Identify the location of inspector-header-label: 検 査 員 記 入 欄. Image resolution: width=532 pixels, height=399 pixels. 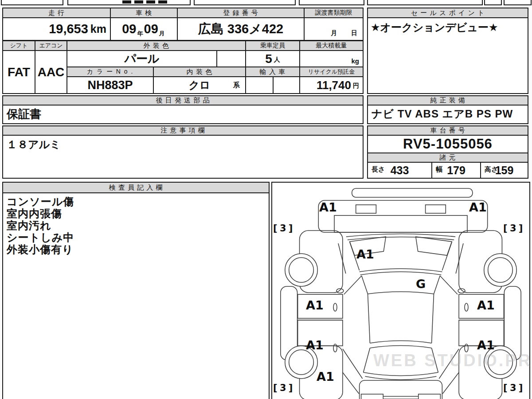
(136, 188).